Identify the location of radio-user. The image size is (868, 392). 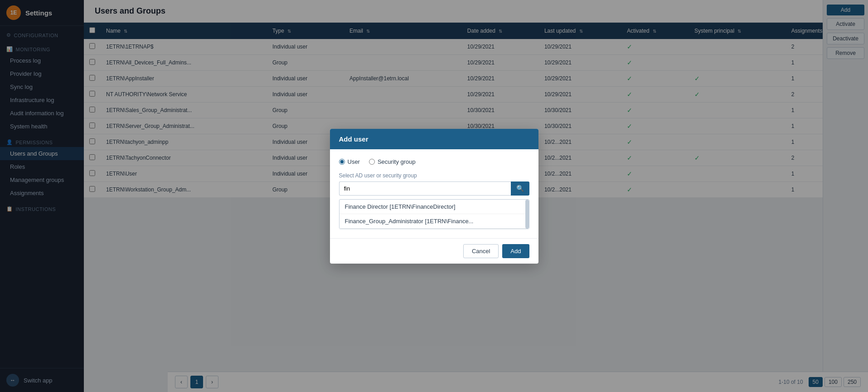
(342, 162).